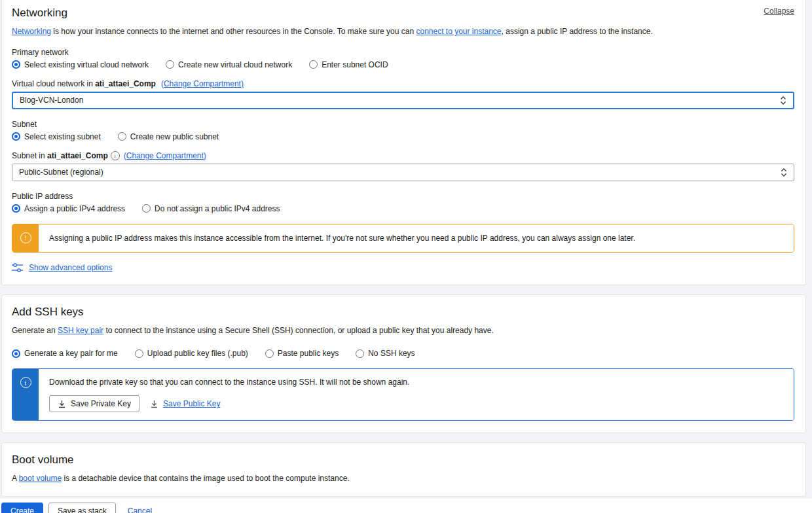  Describe the element at coordinates (168, 137) in the screenshot. I see `radio-create-new-public-subnet: Create new public subnet` at that location.